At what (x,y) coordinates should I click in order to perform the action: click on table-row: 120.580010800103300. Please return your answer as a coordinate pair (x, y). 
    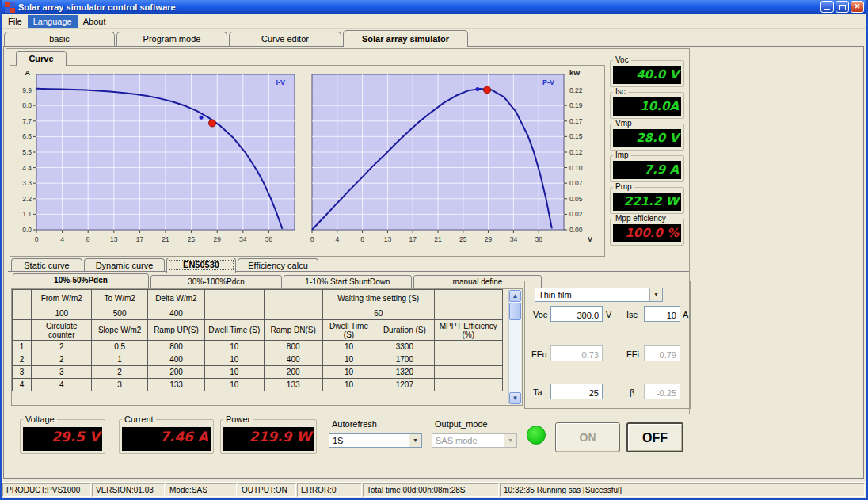
    Looking at the image, I should click on (258, 347).